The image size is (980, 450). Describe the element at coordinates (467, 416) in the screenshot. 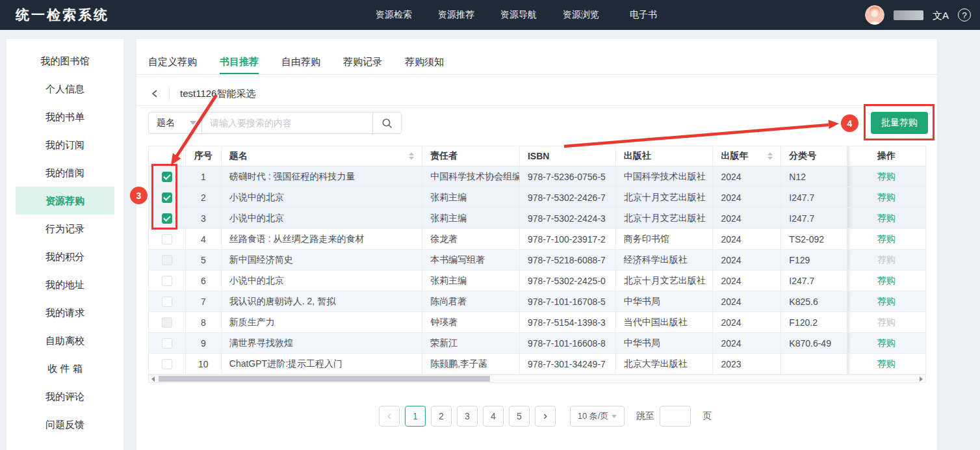

I see `page-button: 3` at that location.